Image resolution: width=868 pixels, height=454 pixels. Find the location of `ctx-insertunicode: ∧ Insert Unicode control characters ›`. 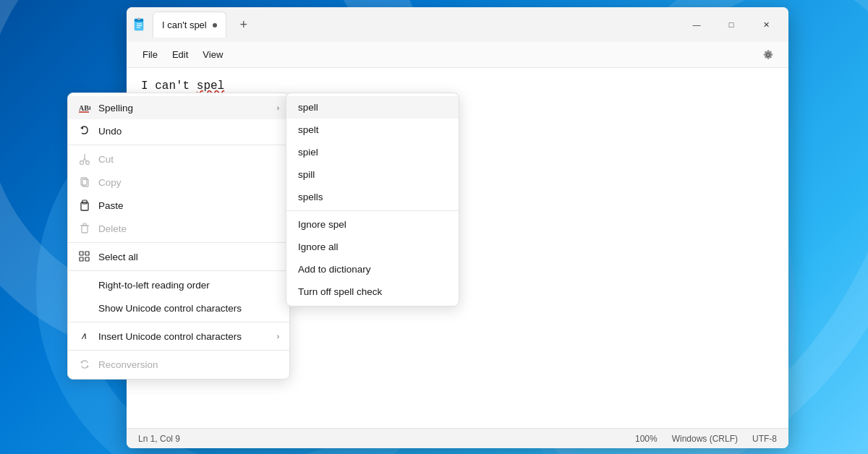

ctx-insertunicode: ∧ Insert Unicode control characters › is located at coordinates (179, 336).